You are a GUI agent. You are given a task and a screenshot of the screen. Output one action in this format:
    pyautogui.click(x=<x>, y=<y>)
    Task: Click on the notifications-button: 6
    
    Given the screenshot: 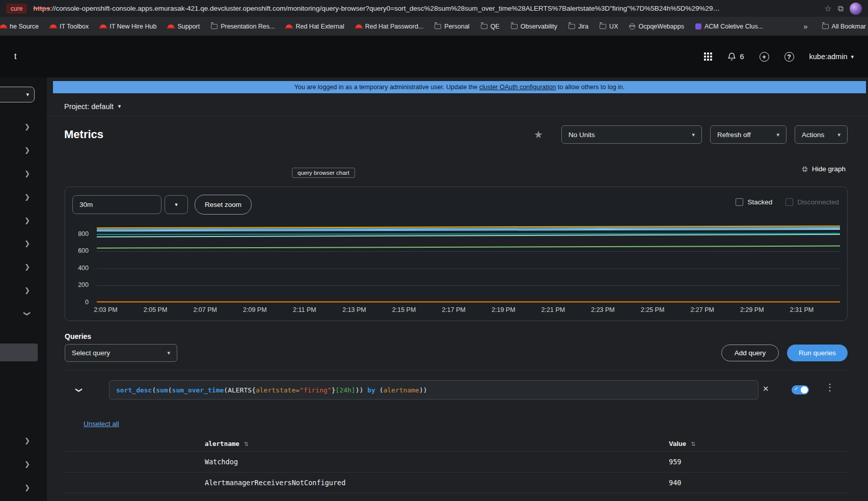 What is the action you would take?
    pyautogui.click(x=736, y=57)
    